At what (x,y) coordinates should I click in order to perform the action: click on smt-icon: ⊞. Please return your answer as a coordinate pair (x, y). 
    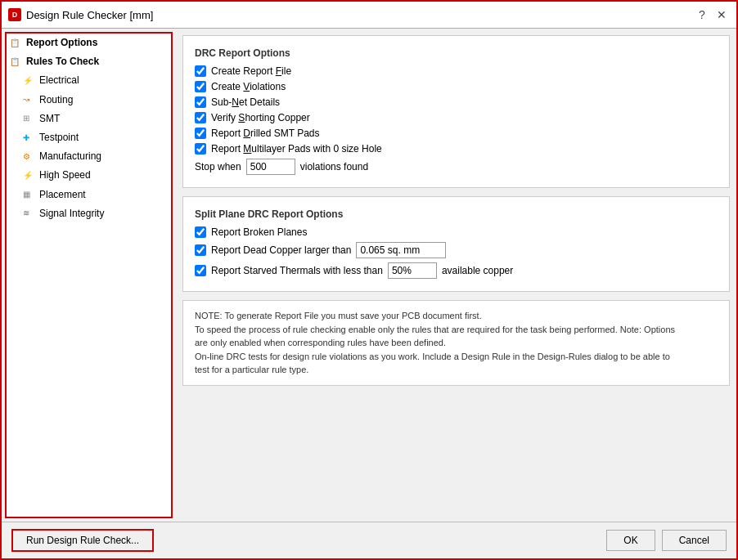
    Looking at the image, I should click on (29, 119).